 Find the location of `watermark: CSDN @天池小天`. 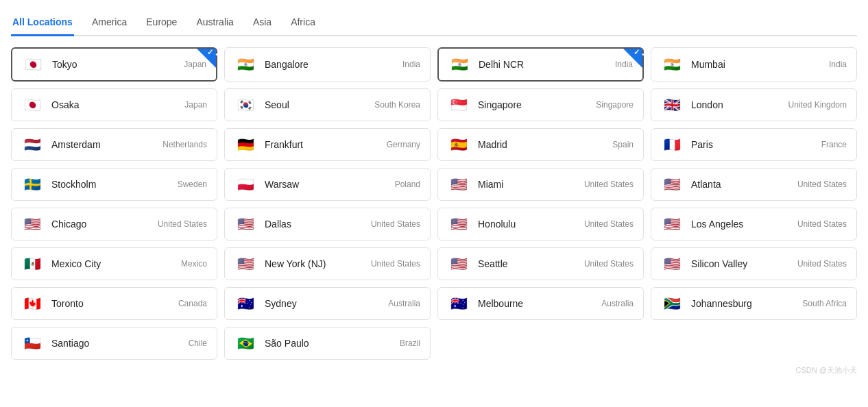

watermark: CSDN @天池小天 is located at coordinates (434, 370).